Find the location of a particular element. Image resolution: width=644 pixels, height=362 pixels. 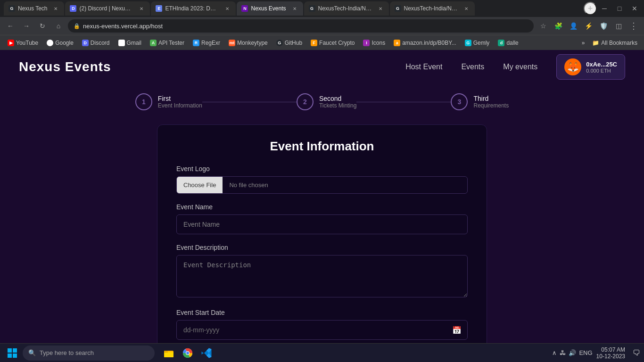

bookmark-item-4: A API Tester is located at coordinates (167, 43).